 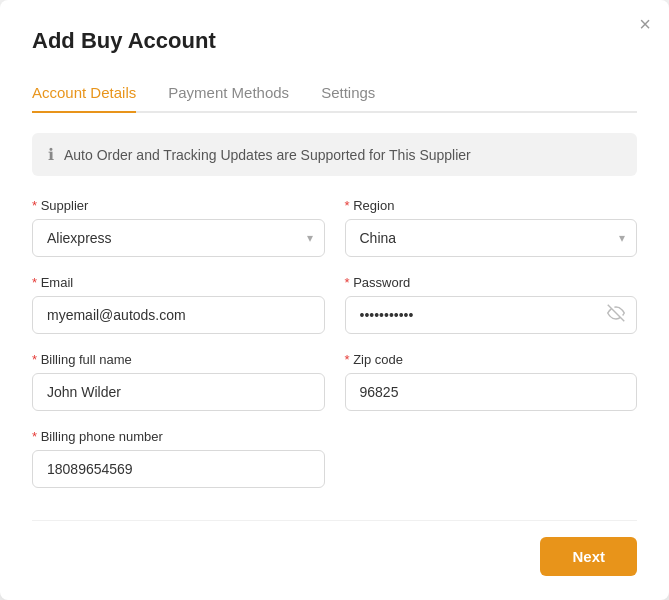 I want to click on zip-code-input, so click(x=492, y=392).